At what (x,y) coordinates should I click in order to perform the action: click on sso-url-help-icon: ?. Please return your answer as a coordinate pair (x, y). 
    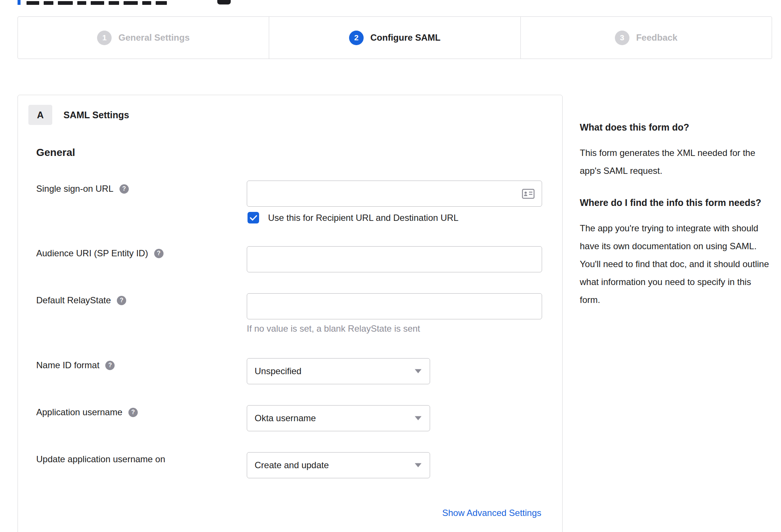
    Looking at the image, I should click on (124, 189).